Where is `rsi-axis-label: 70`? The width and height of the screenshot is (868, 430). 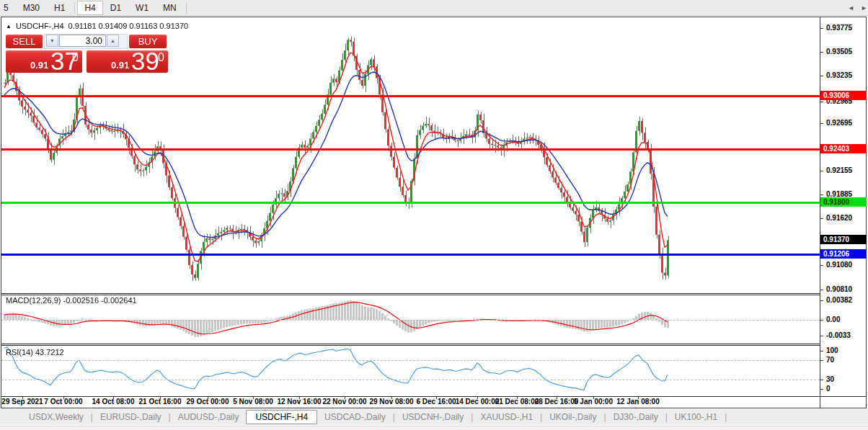
rsi-axis-label: 70 is located at coordinates (831, 360).